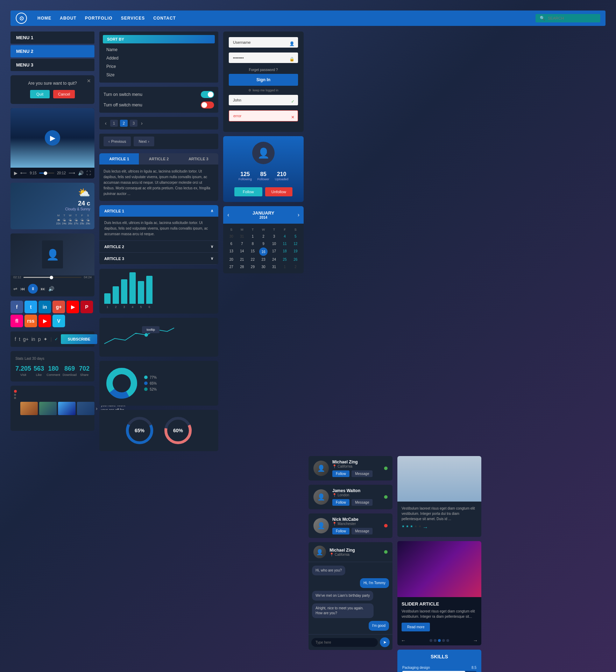 The height and width of the screenshot is (672, 616). I want to click on music-progress-bar, so click(52, 277).